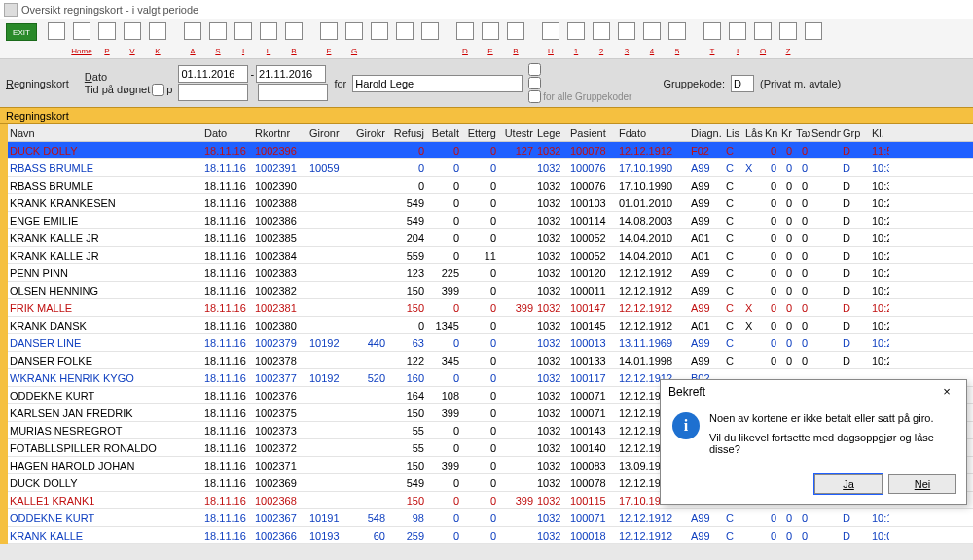 The image size is (973, 560). What do you see at coordinates (490, 291) in the screenshot?
I see `table-row: OLSEN HENNING18.11.161002382150399010321…` at bounding box center [490, 291].